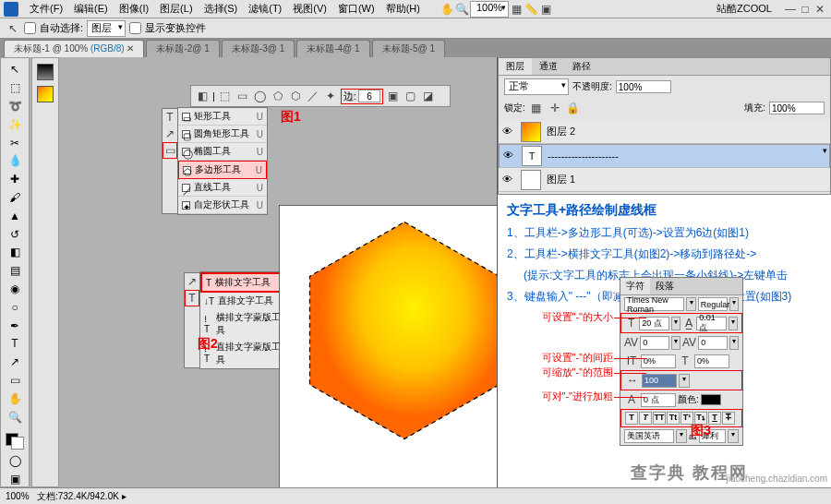 The image size is (831, 504). I want to click on history-brush-tool: ↺, so click(15, 234).